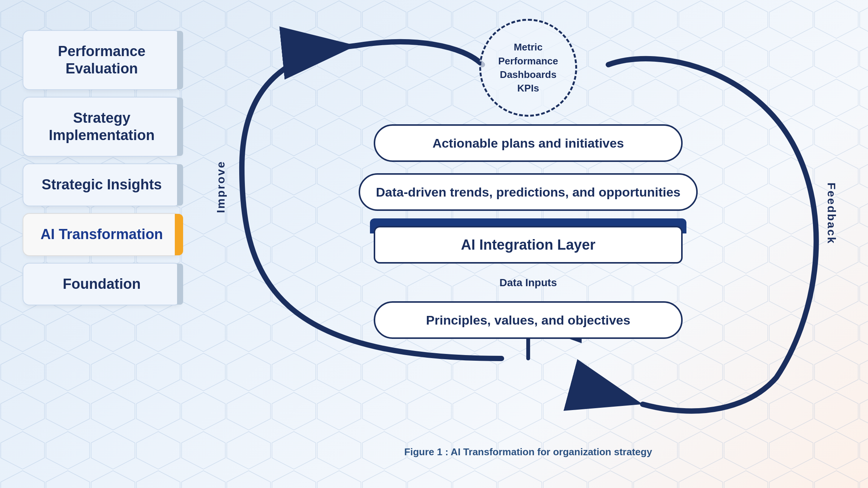 The image size is (868, 488). Describe the element at coordinates (179, 235) in the screenshot. I see `active-accent-bar` at that location.